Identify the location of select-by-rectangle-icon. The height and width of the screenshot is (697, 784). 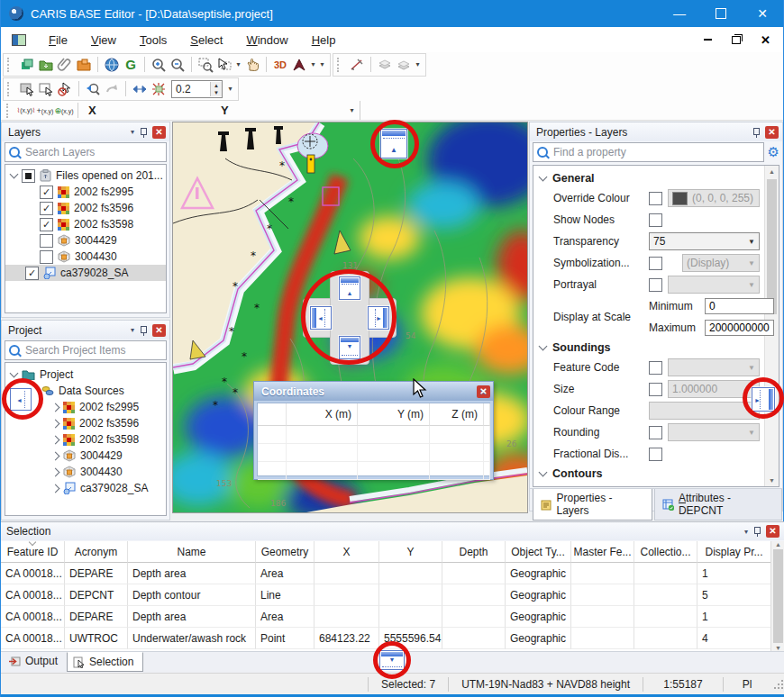
(27, 89).